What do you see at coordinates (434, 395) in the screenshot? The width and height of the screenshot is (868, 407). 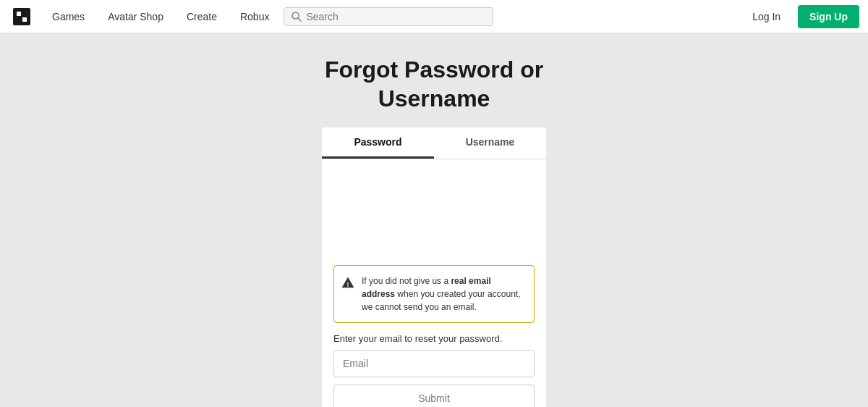 I see `submit-button: Submit` at bounding box center [434, 395].